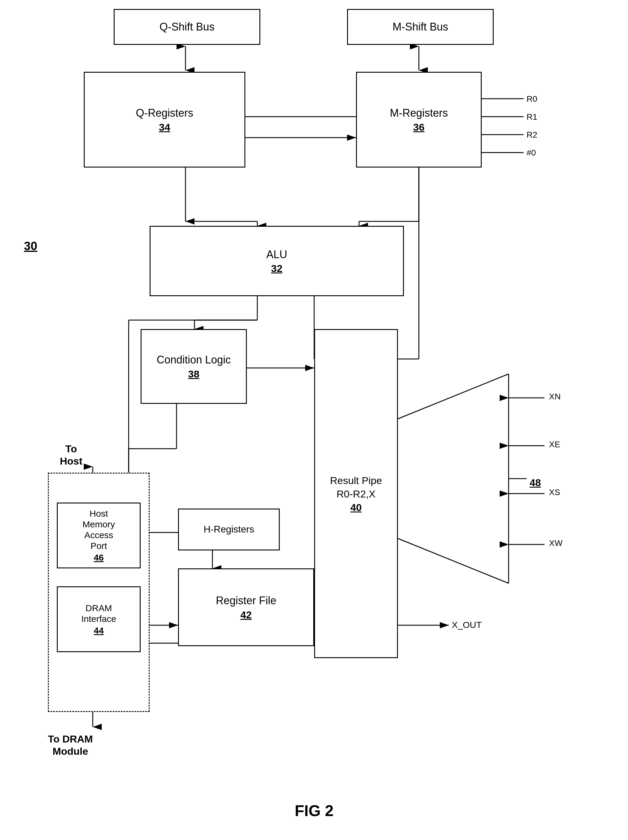 This screenshot has width=628, height=840. What do you see at coordinates (246, 601) in the screenshot?
I see `register-file-label: Register File` at bounding box center [246, 601].